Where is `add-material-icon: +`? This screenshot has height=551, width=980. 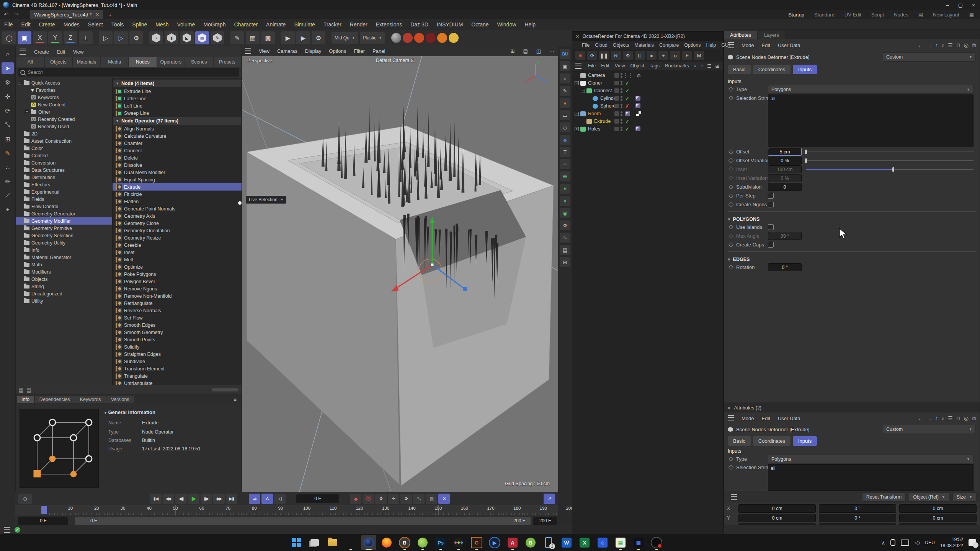
add-material-icon: + is located at coordinates (663, 55).